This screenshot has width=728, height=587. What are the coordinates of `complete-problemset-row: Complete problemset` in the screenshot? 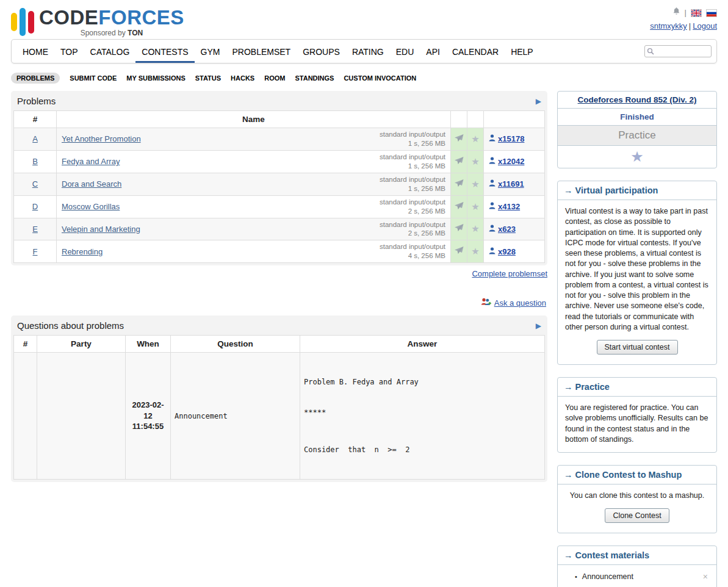 It's located at (279, 273).